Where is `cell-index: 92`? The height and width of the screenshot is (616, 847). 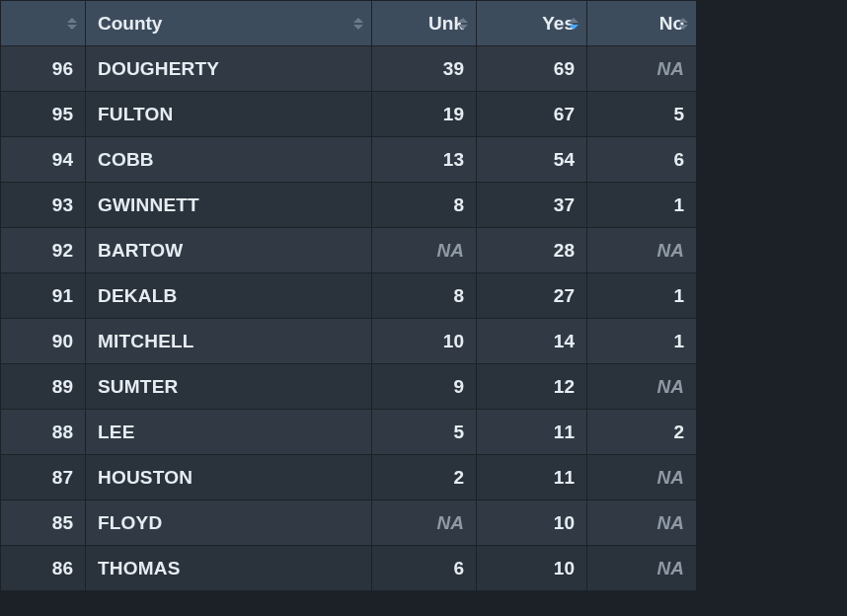
cell-index: 92 is located at coordinates (43, 251).